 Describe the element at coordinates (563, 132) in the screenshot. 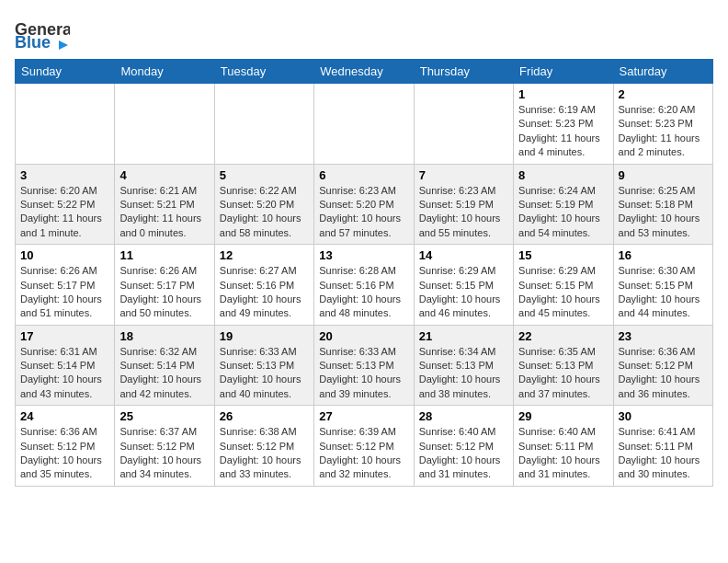

I see `day-info: Sunrise: 6:19 AM Sunset: 5:23 PM Dayligh…` at that location.